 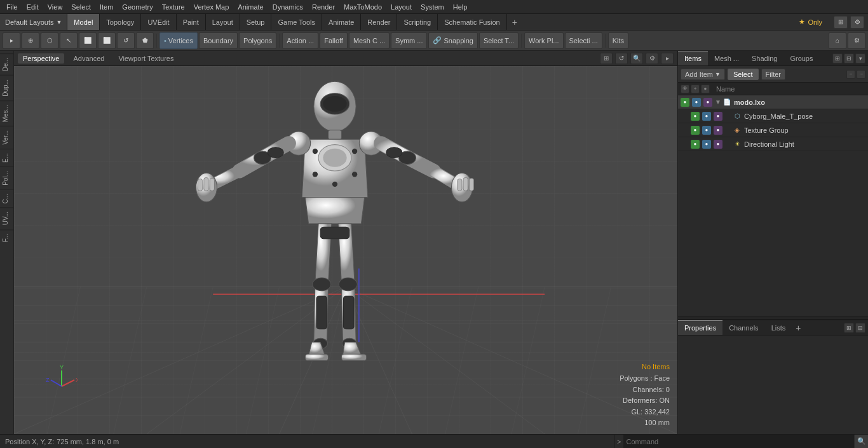 I want to click on item-vis-texture2: ●, so click(x=707, y=130).